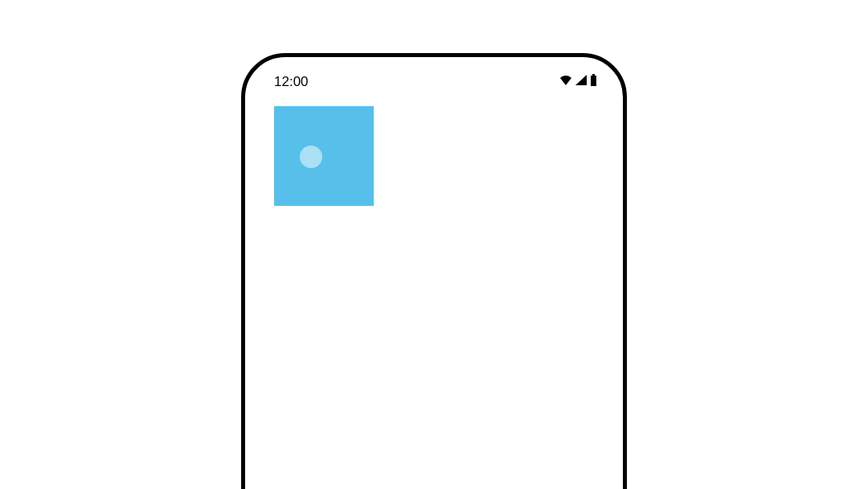 This screenshot has height=489, width=868. What do you see at coordinates (578, 82) in the screenshot?
I see `status-icons` at bounding box center [578, 82].